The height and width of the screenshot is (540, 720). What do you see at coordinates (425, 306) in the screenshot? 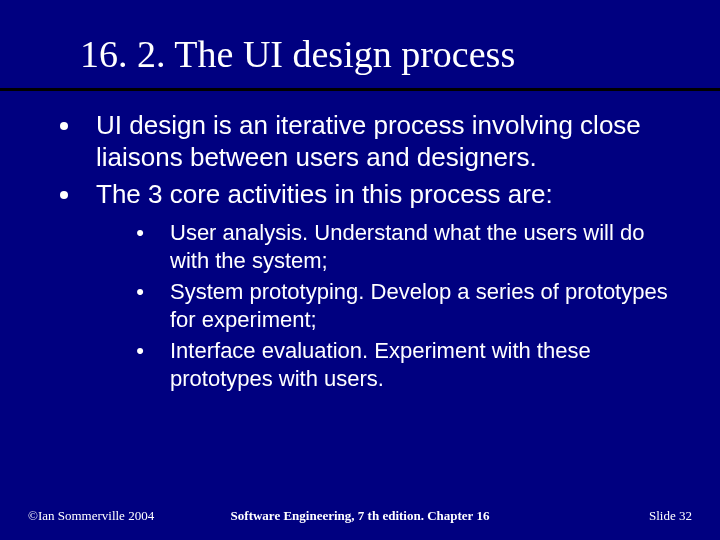
I see `sub-text: System prototyping. Develop a series of …` at bounding box center [425, 306].